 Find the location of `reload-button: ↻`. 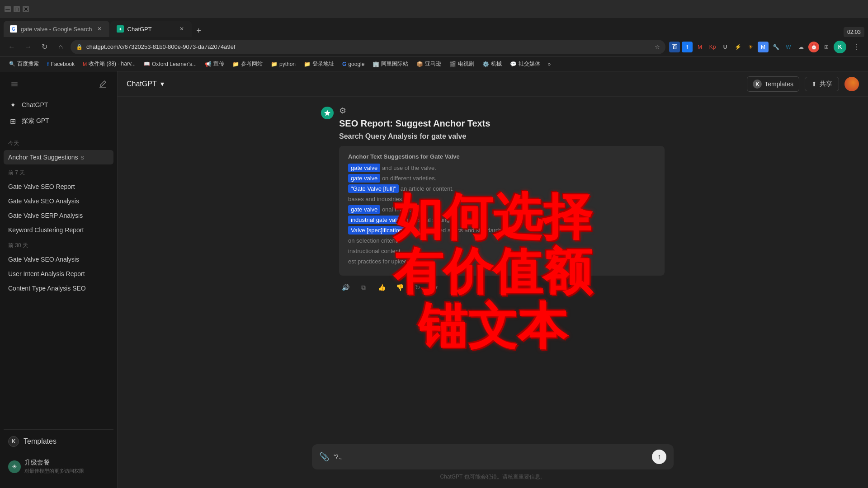

reload-button: ↻ is located at coordinates (44, 47).